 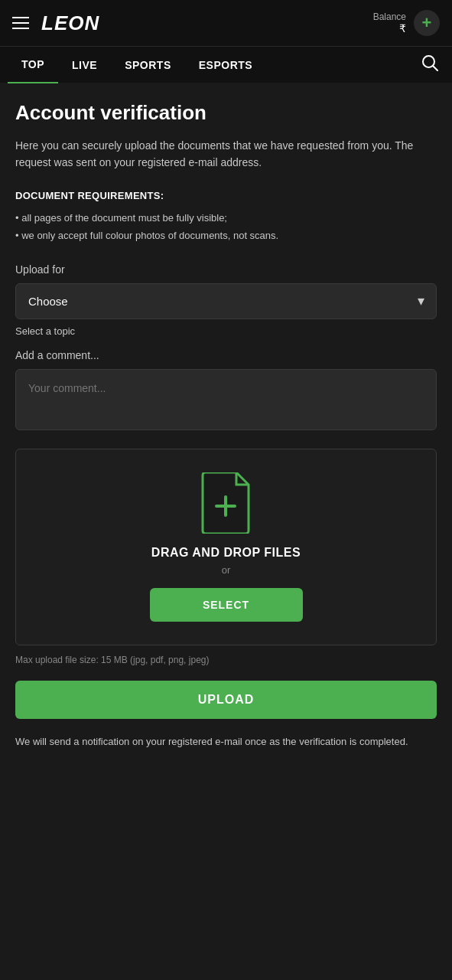 I want to click on upload-for-label: Upload for, so click(x=226, y=270).